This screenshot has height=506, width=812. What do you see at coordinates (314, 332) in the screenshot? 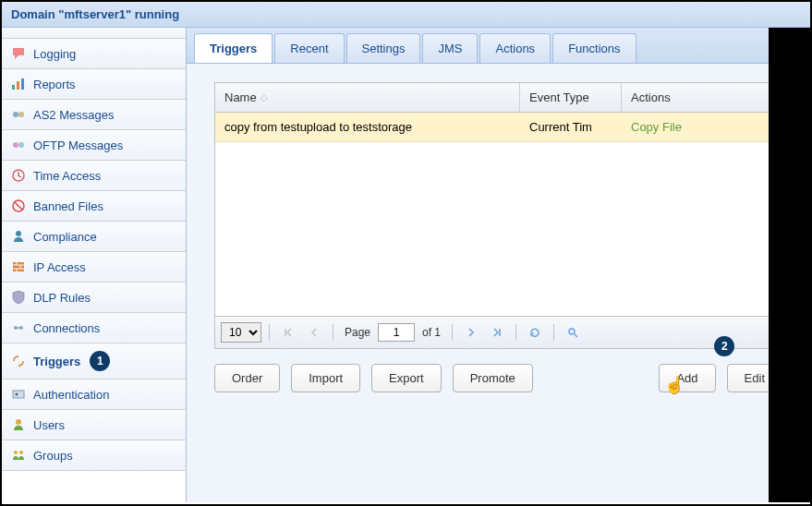
I see `prev-page-button` at bounding box center [314, 332].